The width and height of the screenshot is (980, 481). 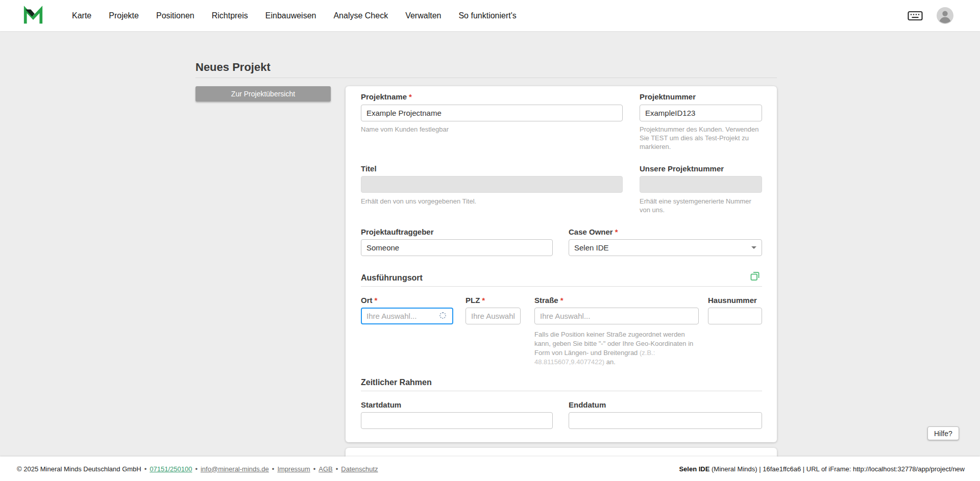 I want to click on app-logo, so click(x=33, y=16).